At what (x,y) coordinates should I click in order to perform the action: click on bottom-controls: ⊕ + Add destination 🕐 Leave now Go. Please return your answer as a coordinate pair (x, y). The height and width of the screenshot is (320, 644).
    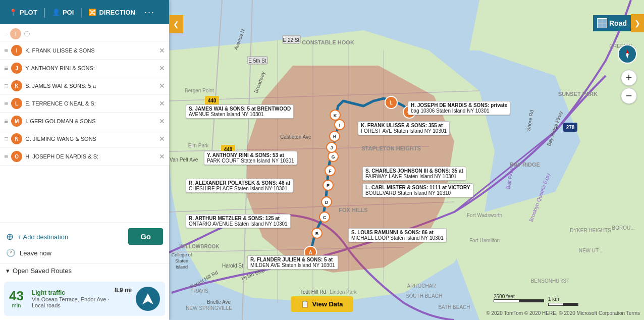
    Looking at the image, I should click on (85, 243).